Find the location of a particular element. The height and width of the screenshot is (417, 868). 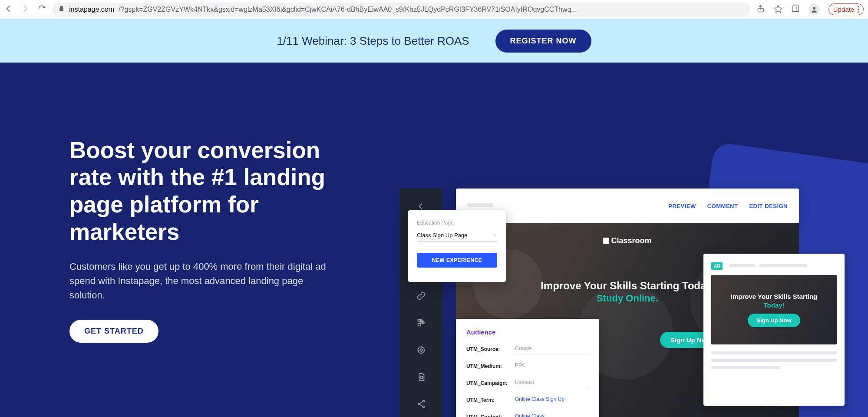

audience-value: Online Class is located at coordinates (551, 414).